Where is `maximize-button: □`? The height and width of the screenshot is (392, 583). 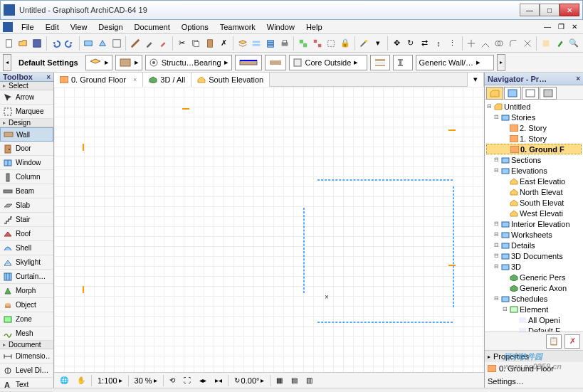
maximize-button: □ is located at coordinates (550, 10).